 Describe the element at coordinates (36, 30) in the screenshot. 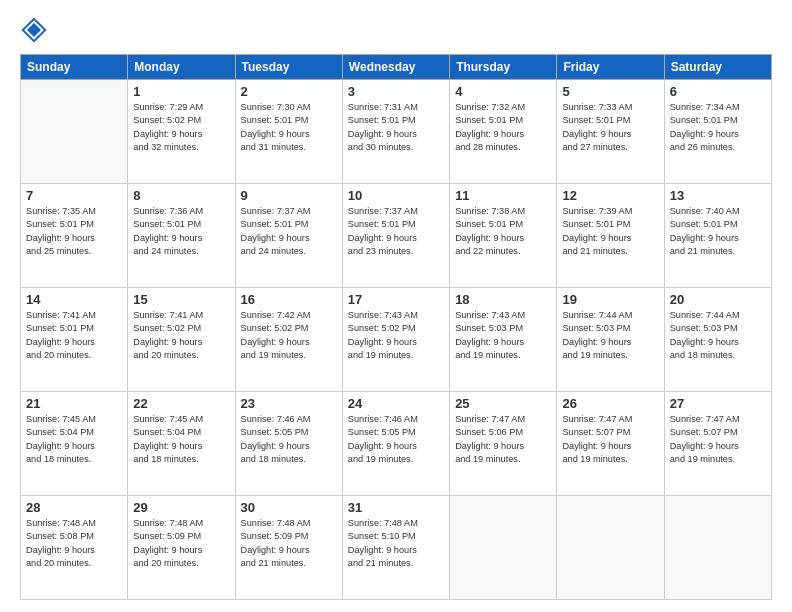

I see `logo` at that location.